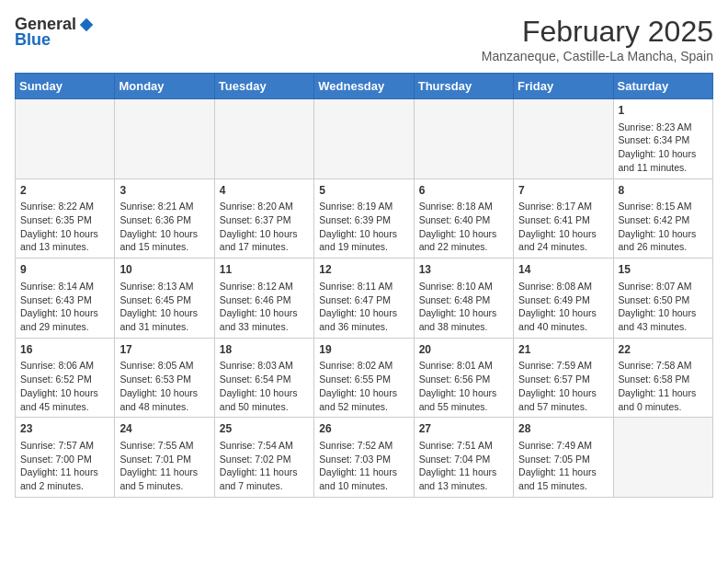 This screenshot has width=728, height=563. Describe the element at coordinates (165, 219) in the screenshot. I see `calendar-cell: 3Sunrise: 8:21 AMSunset: 6:36 PMDaylight…` at that location.